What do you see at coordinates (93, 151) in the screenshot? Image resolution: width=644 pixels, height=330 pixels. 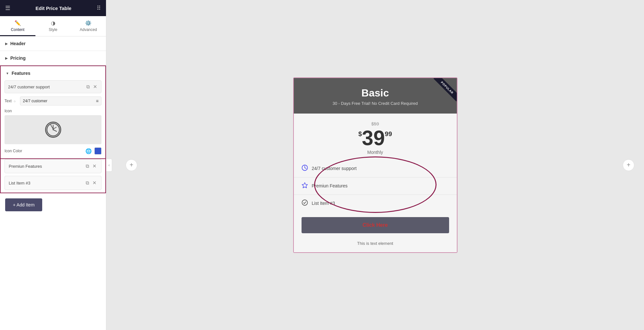 I see `color-controls: 🌐` at bounding box center [93, 151].